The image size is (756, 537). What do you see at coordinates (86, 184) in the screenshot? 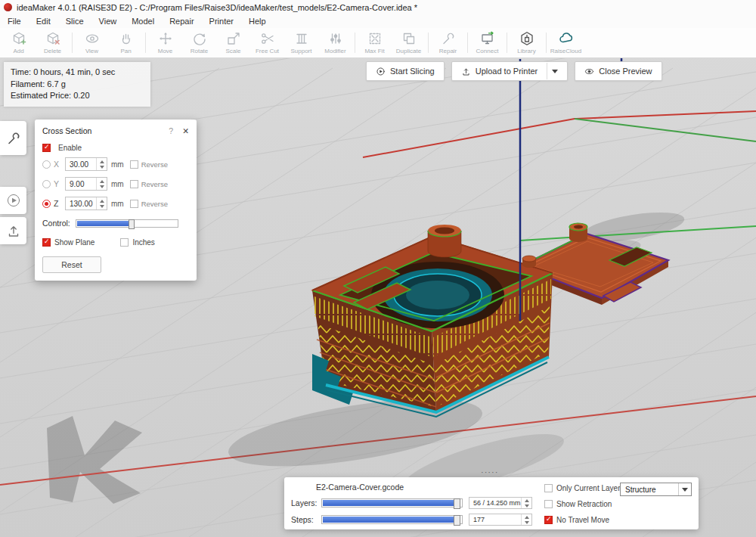
I see `axis-y-value-input: 9.00` at bounding box center [86, 184].